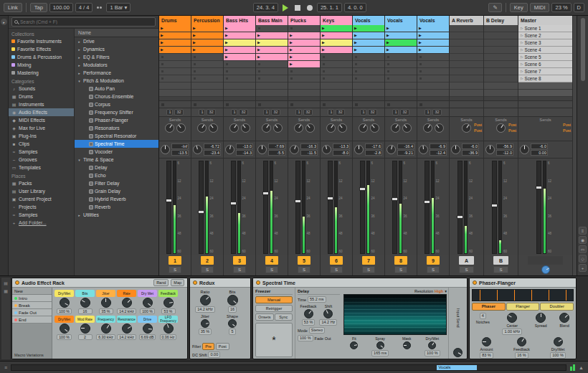  I want to click on tree-item-resonators: Resonators, so click(116, 128).